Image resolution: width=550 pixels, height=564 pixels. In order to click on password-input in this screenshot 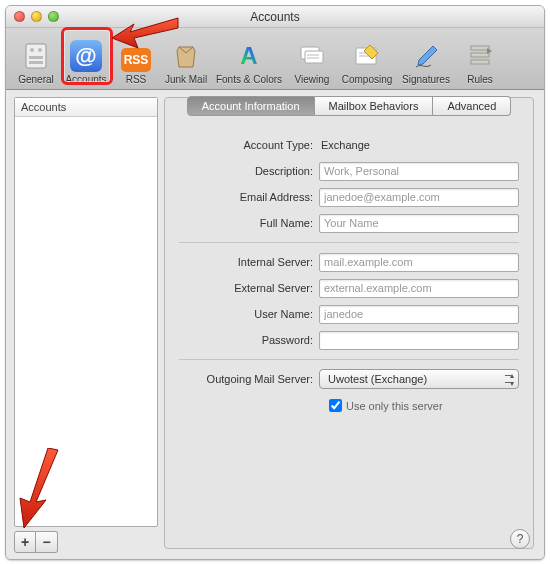, I will do `click(419, 340)`.